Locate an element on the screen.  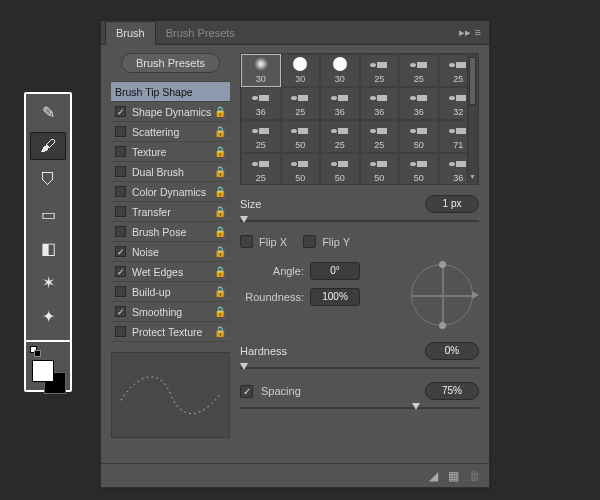
brush-option-scattering: Scattering🔒 is located at coordinates (170, 132).